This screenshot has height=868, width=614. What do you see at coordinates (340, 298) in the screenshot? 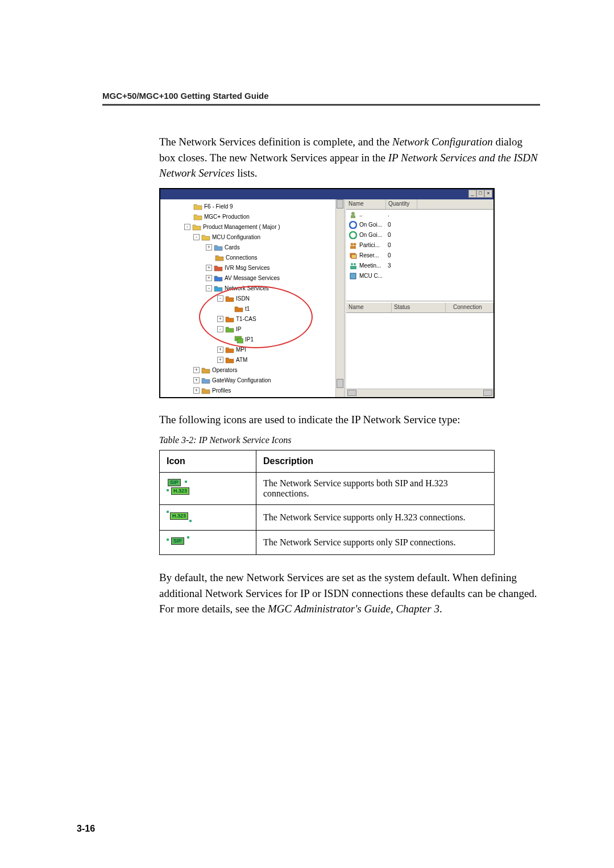
I see `tree-scrollbar` at bounding box center [340, 298].